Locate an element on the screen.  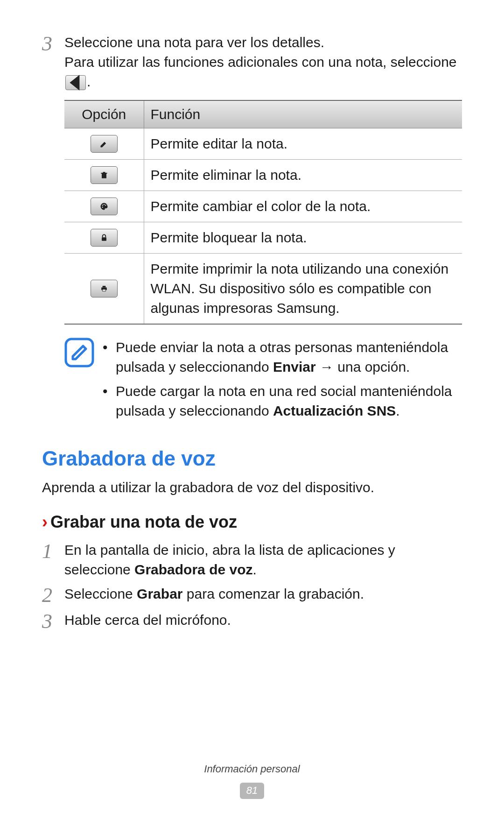
step-body: Seleccione una nota para ver los detalle… is located at coordinates (263, 62).